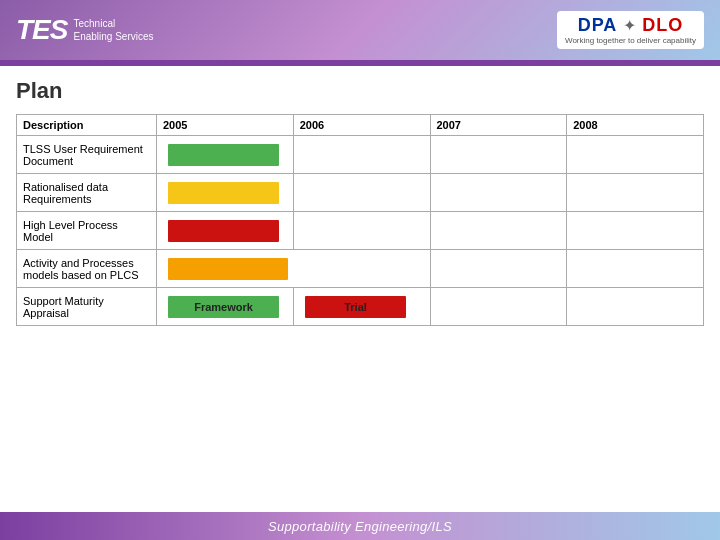 This screenshot has height=540, width=720. What do you see at coordinates (360, 526) in the screenshot?
I see `footer: Supportability Engineering/ILS` at bounding box center [360, 526].